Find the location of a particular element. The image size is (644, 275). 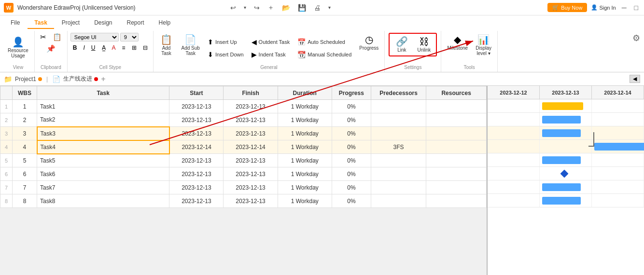

row-num-4: 5 is located at coordinates (7, 161).